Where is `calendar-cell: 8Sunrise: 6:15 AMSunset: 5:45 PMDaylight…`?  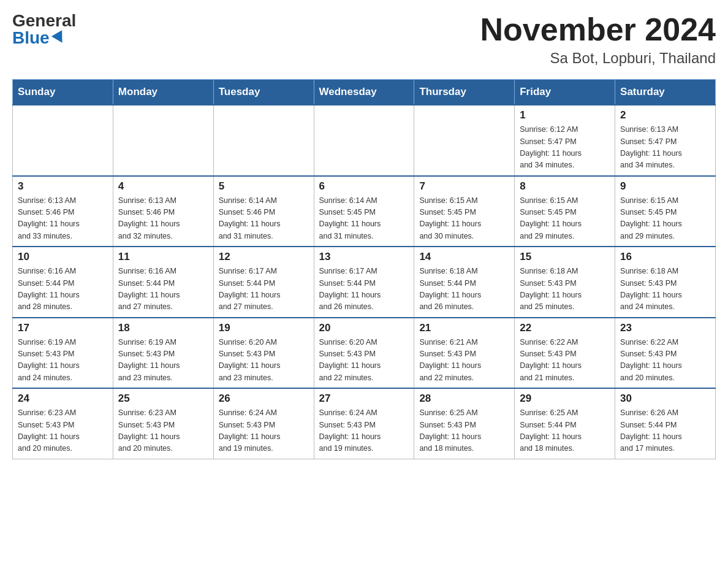 calendar-cell: 8Sunrise: 6:15 AMSunset: 5:45 PMDaylight… is located at coordinates (565, 212).